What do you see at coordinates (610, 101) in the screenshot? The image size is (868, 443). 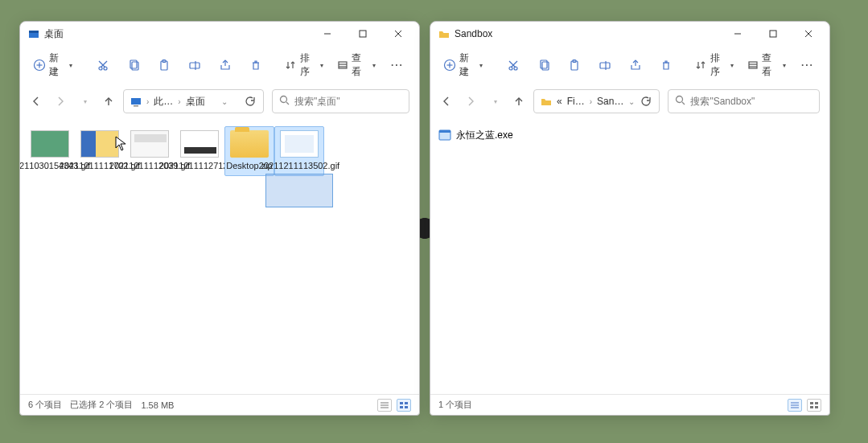 I see `crumb-2: San…` at bounding box center [610, 101].